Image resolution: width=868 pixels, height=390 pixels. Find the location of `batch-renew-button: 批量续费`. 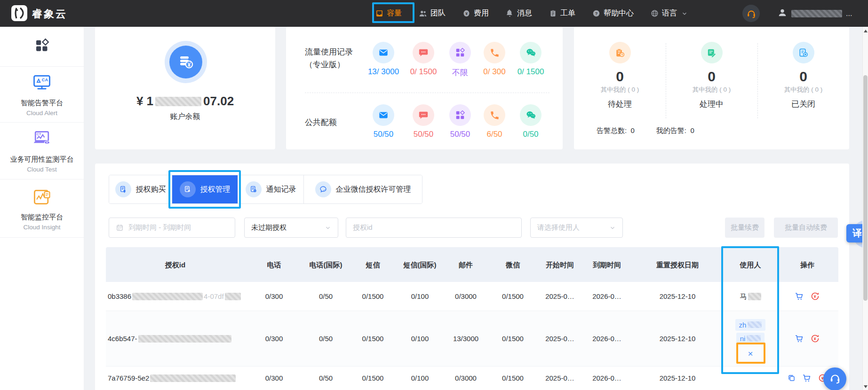

batch-renew-button: 批量续费 is located at coordinates (745, 227).